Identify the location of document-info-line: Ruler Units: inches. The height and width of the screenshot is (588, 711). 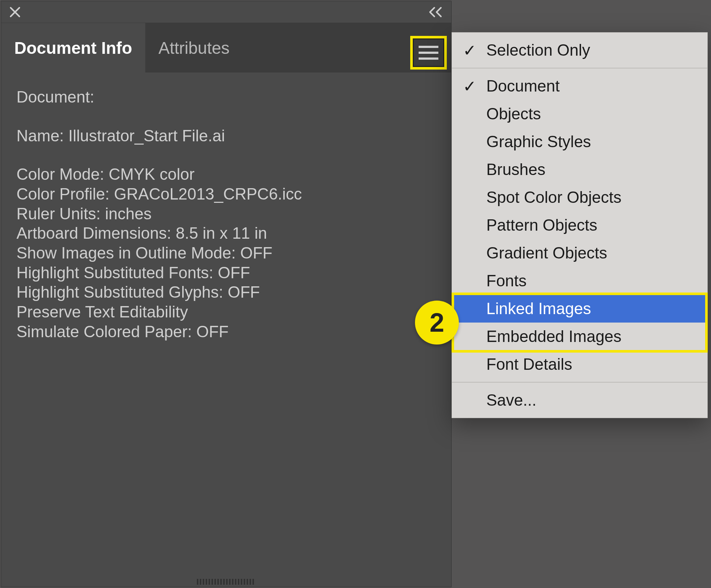
(226, 214).